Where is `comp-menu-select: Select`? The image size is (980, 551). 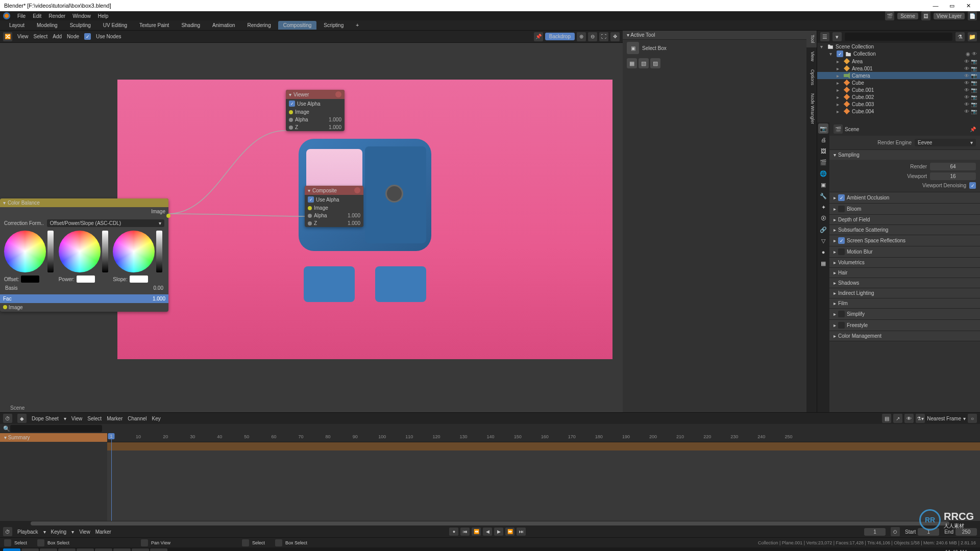
comp-menu-select: Select is located at coordinates (41, 37).